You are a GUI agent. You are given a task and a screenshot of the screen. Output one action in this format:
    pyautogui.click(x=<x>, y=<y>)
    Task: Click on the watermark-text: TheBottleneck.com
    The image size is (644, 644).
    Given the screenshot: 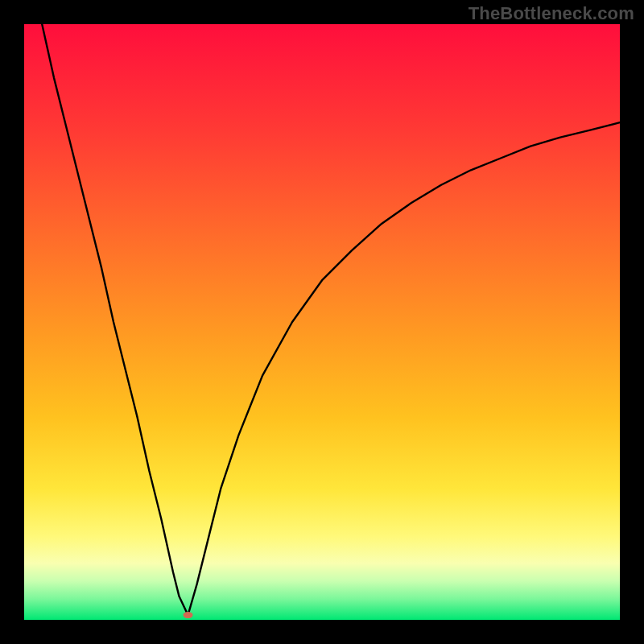 What is the action you would take?
    pyautogui.click(x=551, y=14)
    